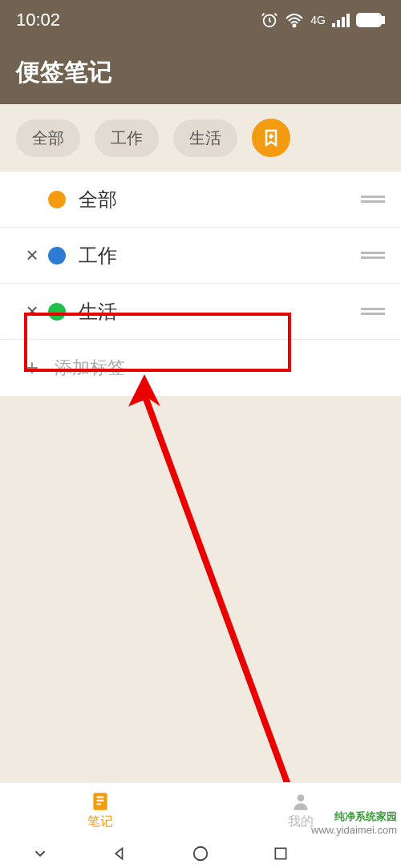 The height and width of the screenshot is (868, 401). Describe the element at coordinates (301, 822) in the screenshot. I see `nav-mine-label: 我的` at that location.